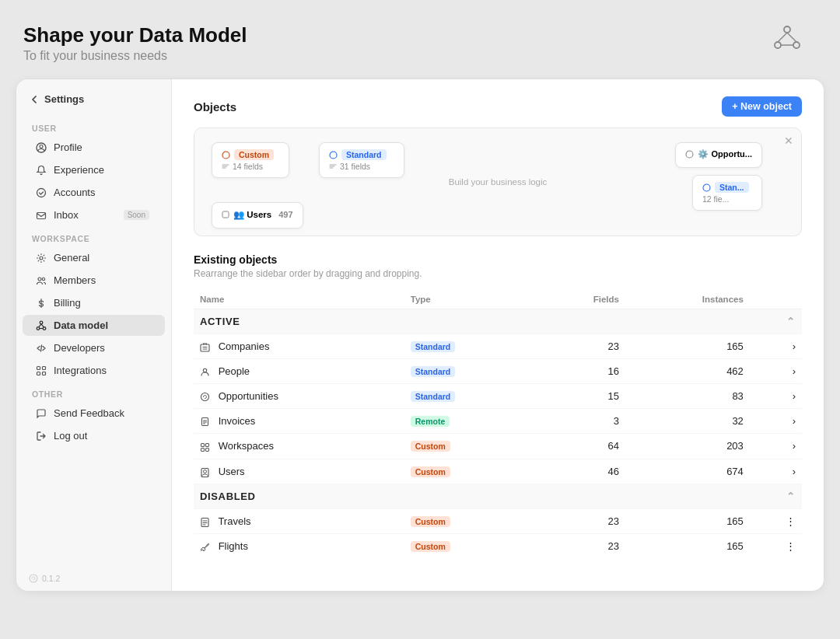  Describe the element at coordinates (431, 522) in the screenshot. I see `travels-type: Custom` at that location.